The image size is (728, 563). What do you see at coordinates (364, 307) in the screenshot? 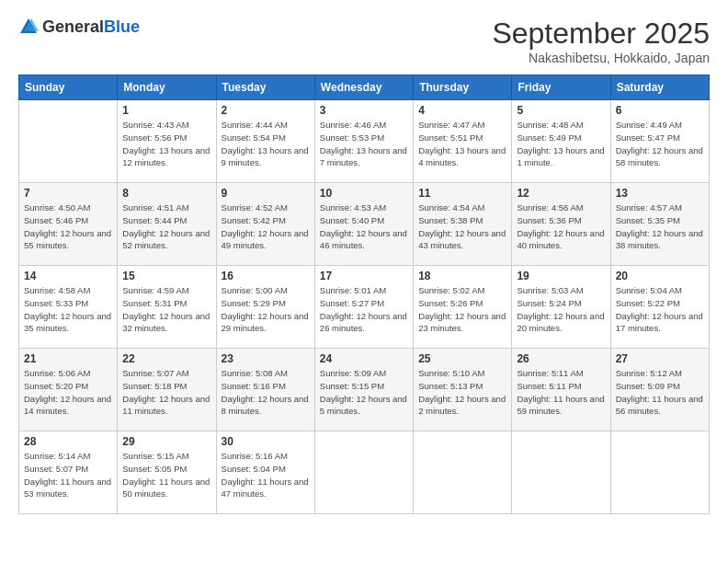
I see `calendar-cell: 17Sunrise: 5:01 AM Sunset: 5:27 PM Dayli…` at bounding box center [364, 307].